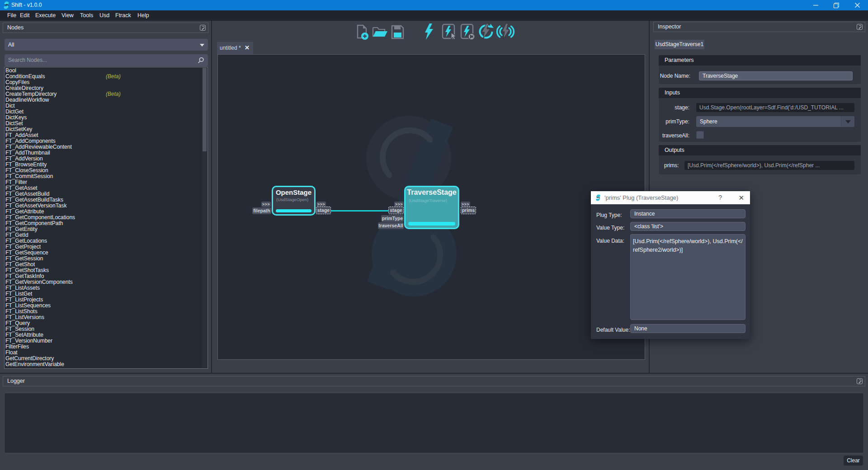 Image resolution: width=868 pixels, height=470 pixels. I want to click on save-graph-icon, so click(397, 32).